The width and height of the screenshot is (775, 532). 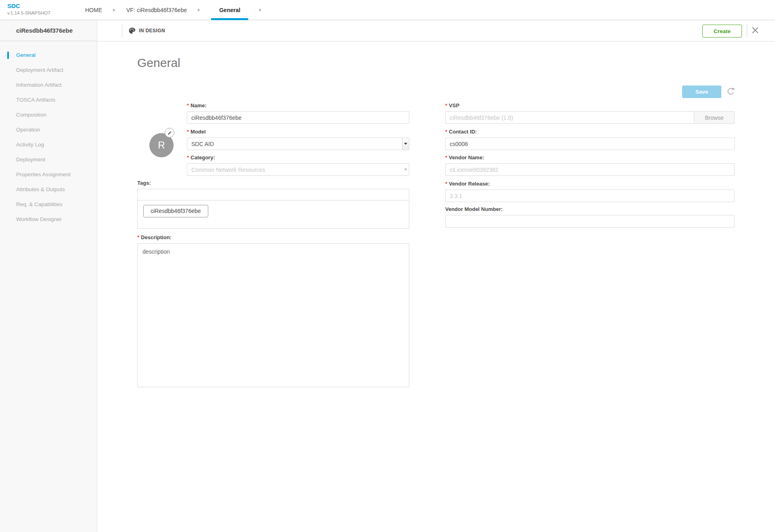 What do you see at coordinates (48, 100) in the screenshot?
I see `sidebar-item-tosca-artifacts: TOSCA Artifacts` at bounding box center [48, 100].